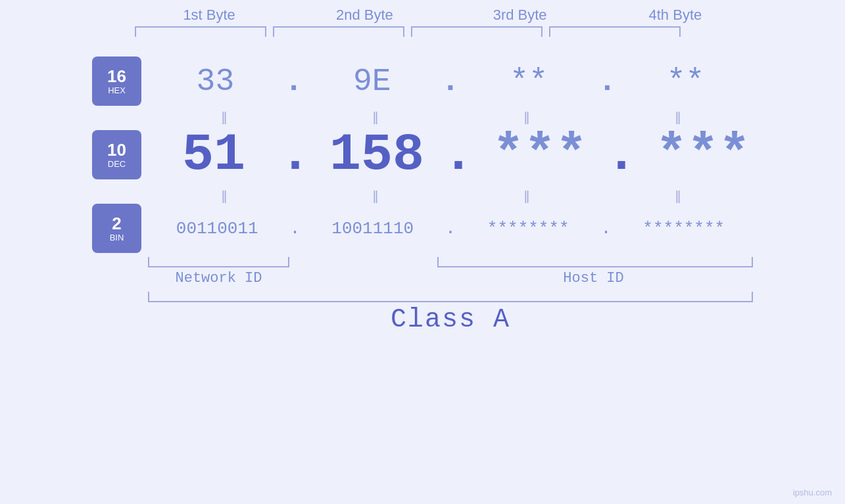 This screenshot has width=845, height=504. Describe the element at coordinates (450, 229) in the screenshot. I see `bin-values: 00110011 . 10011110 . ******** . *******…` at that location.